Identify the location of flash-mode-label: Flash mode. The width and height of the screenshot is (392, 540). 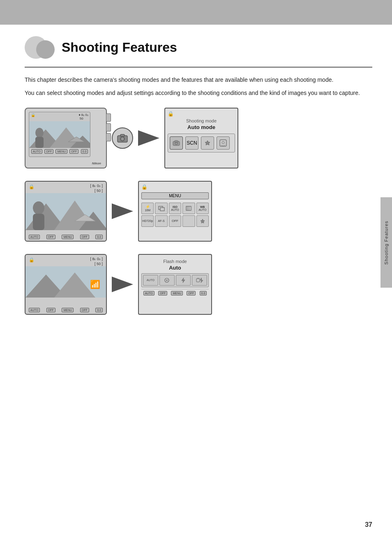
(175, 261).